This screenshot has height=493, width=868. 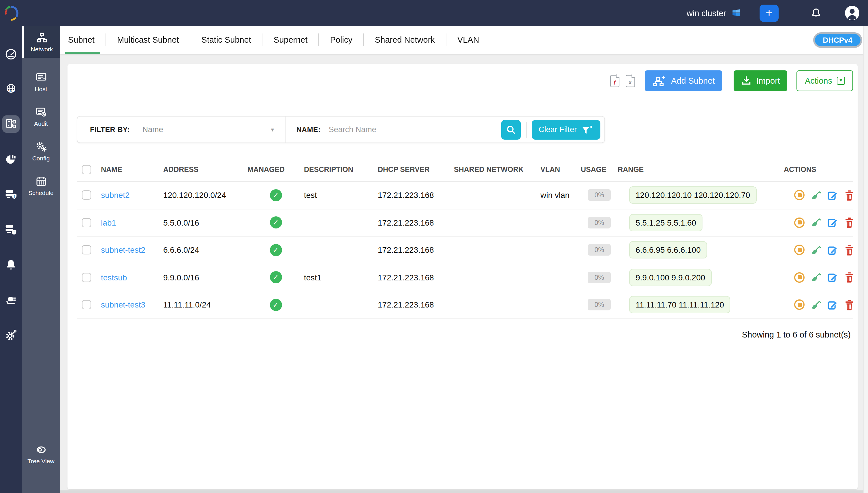 What do you see at coordinates (209, 129) in the screenshot?
I see `filter-by-select: Name ▼` at bounding box center [209, 129].